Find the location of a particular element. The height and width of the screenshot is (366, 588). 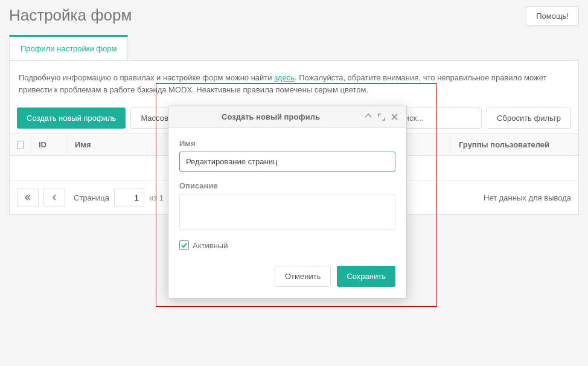

description-input is located at coordinates (287, 212).